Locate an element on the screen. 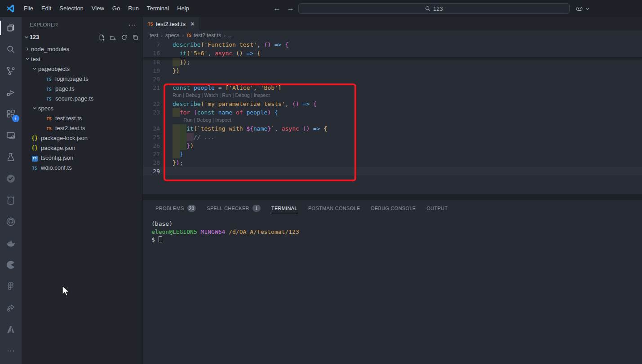  terminal-output: (base)eleon@LEGION5 MINGW64 /d/QA_A/Test… is located at coordinates (393, 230).